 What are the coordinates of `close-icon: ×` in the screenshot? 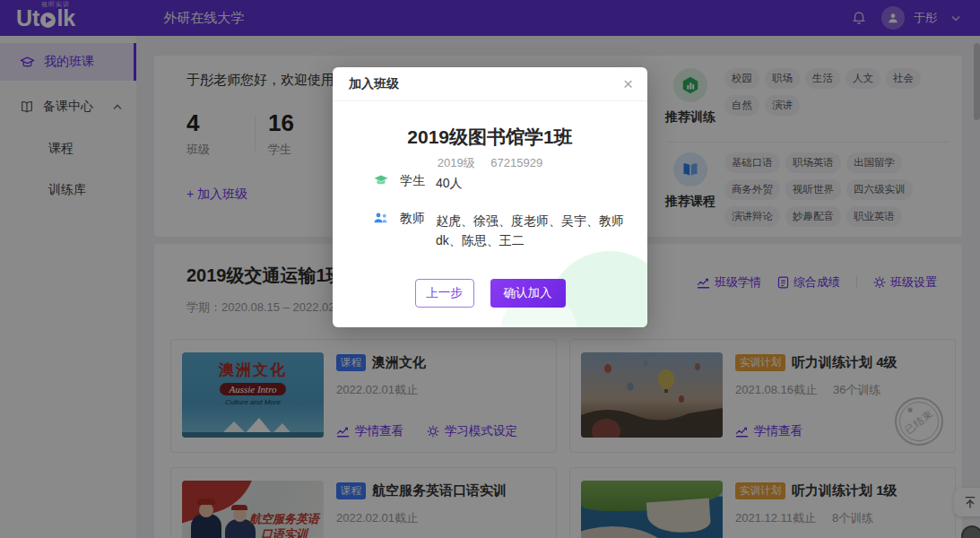 It's located at (628, 84).